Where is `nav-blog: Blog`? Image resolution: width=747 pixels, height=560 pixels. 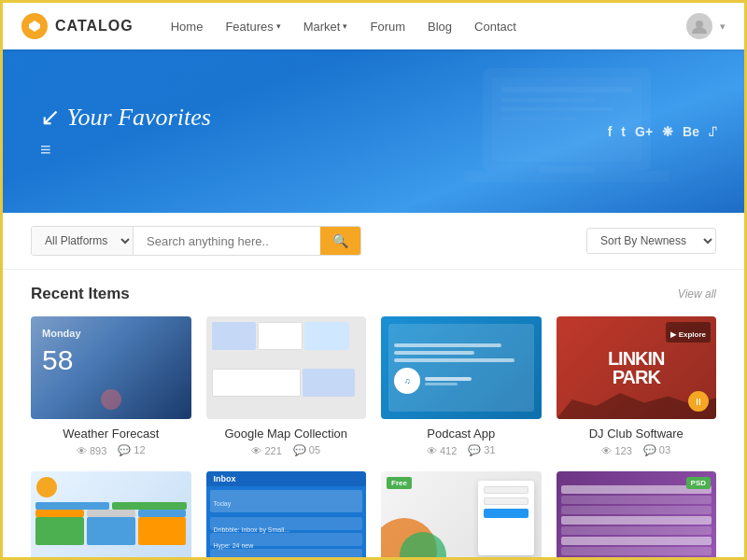
nav-blog: Blog is located at coordinates (440, 26).